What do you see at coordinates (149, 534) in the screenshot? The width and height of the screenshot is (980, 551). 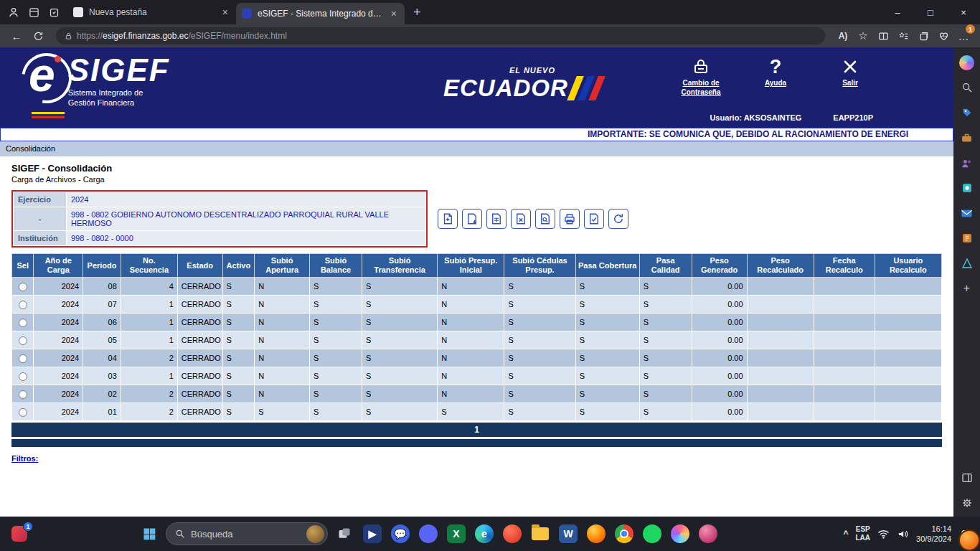 I see `start-button` at bounding box center [149, 534].